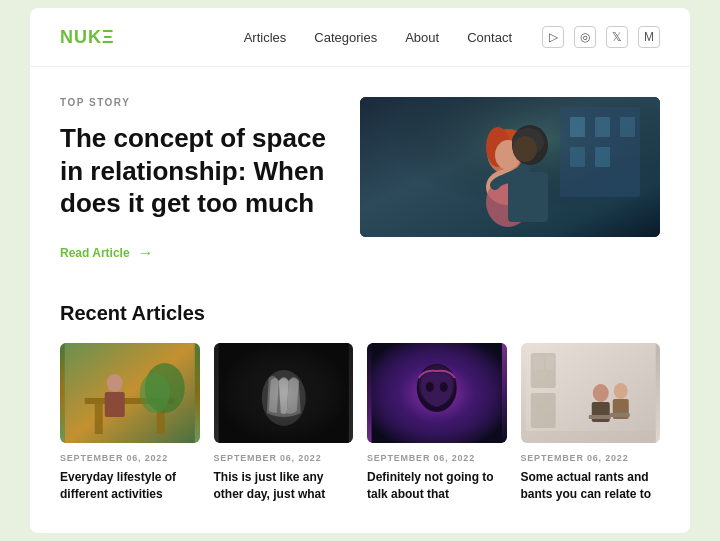 The height and width of the screenshot is (541, 720). I want to click on twitter-icon: 𝕏, so click(617, 37).